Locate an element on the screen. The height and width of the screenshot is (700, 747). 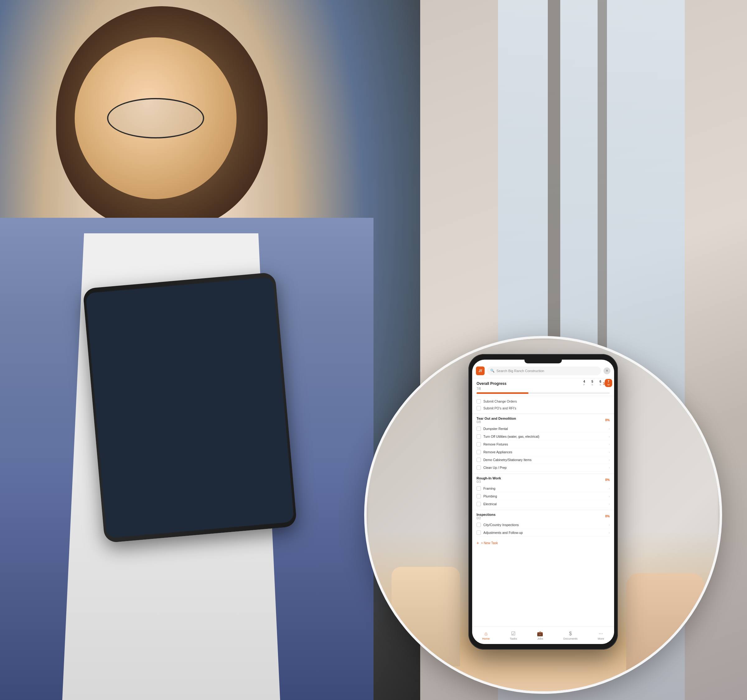
section-inspections-info: Inspections 0/2 is located at coordinates (486, 516).